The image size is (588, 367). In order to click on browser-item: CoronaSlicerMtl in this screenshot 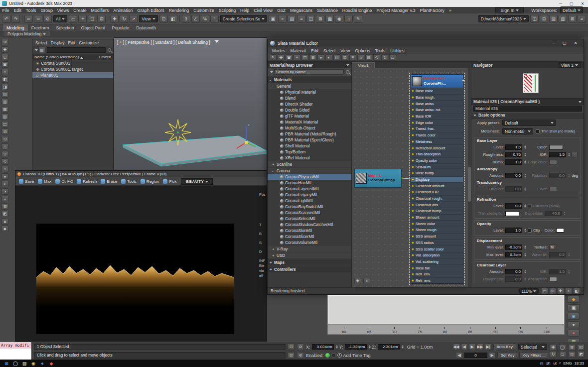, I will do `click(309, 237)`.